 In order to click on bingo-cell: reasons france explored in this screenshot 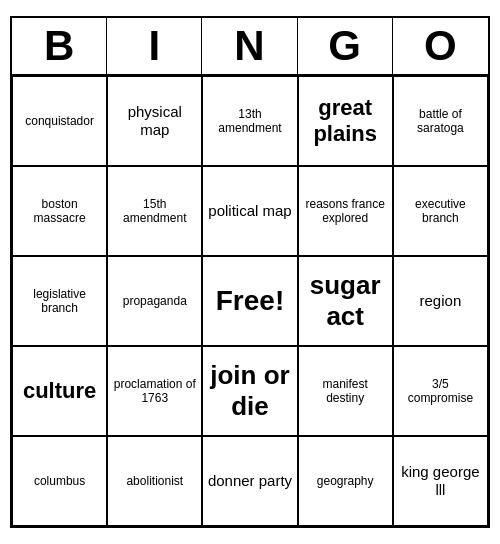, I will do `click(346, 211)`.